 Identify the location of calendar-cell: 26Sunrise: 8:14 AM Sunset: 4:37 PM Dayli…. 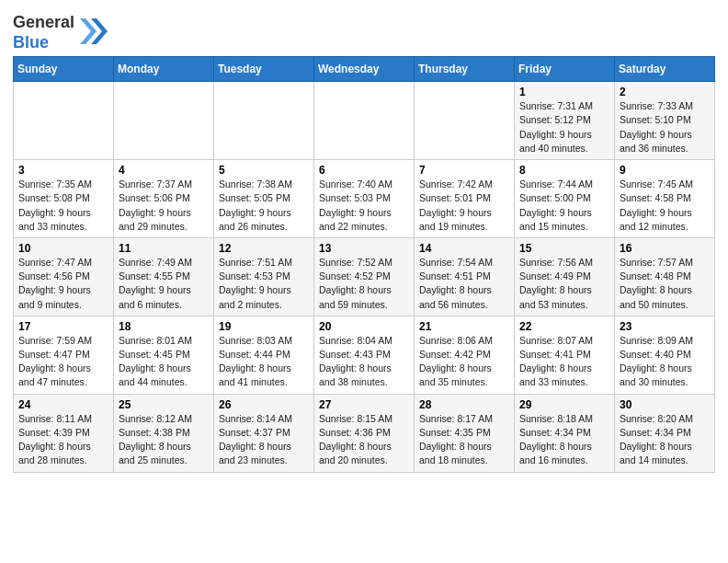
(265, 432).